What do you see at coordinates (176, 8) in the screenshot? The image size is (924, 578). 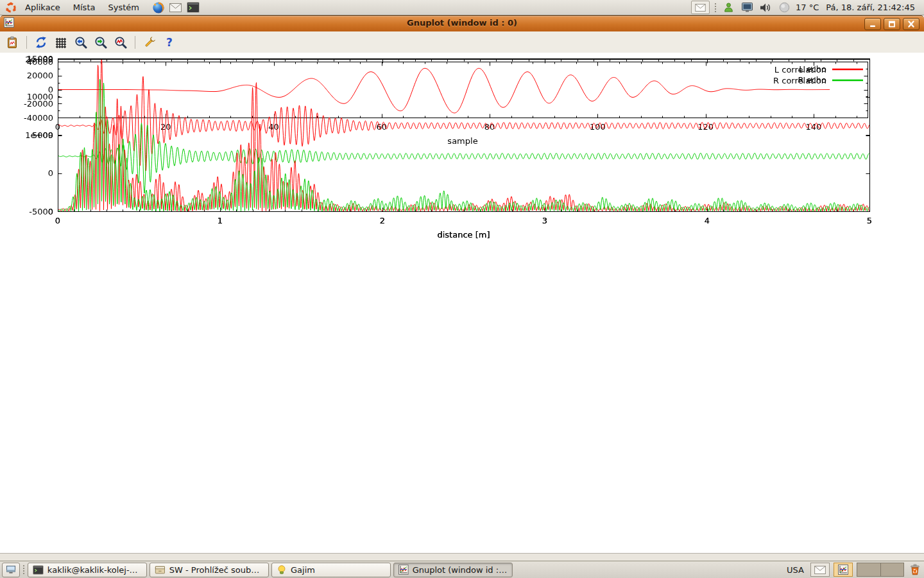 I see `mail-icon` at bounding box center [176, 8].